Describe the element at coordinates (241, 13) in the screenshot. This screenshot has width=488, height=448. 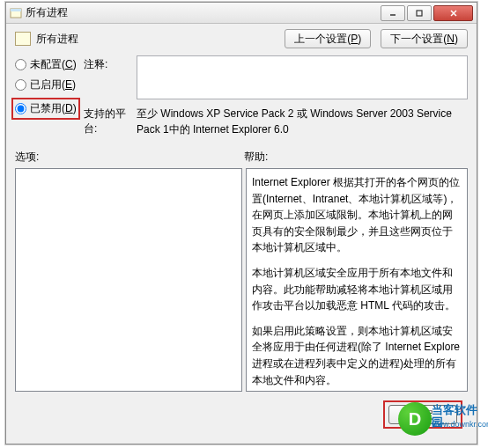
I see `titlebar: 所有进程` at that location.